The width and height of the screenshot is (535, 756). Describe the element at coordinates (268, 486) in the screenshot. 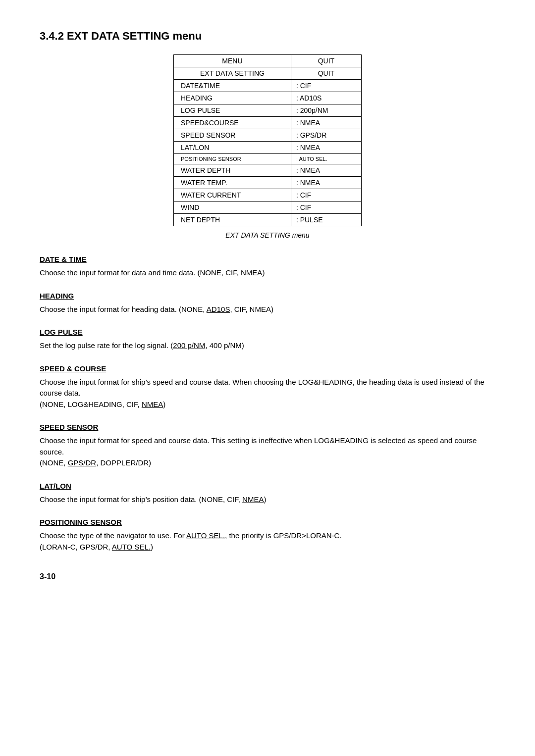

I see `section-title-lat-lon: LAT/LON` at that location.